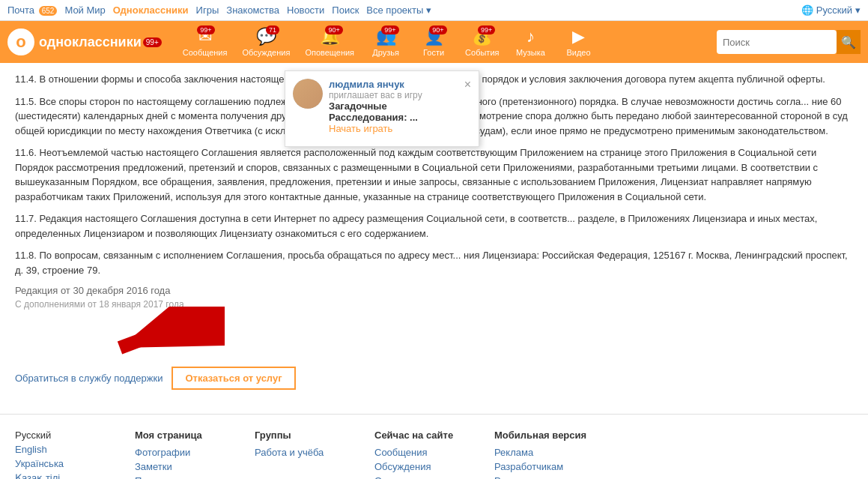 The image size is (868, 479). What do you see at coordinates (85, 42) in the screenshot?
I see `logo-area: о одноклассники 99+` at bounding box center [85, 42].